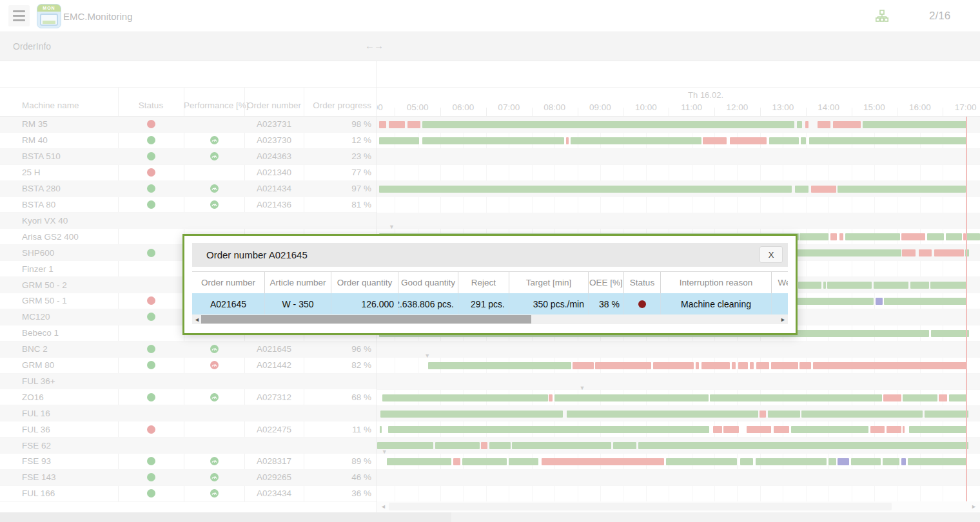 The width and height of the screenshot is (980, 522). What do you see at coordinates (365, 304) in the screenshot?
I see `dialog-cell-order-quantity: 126.000` at bounding box center [365, 304].